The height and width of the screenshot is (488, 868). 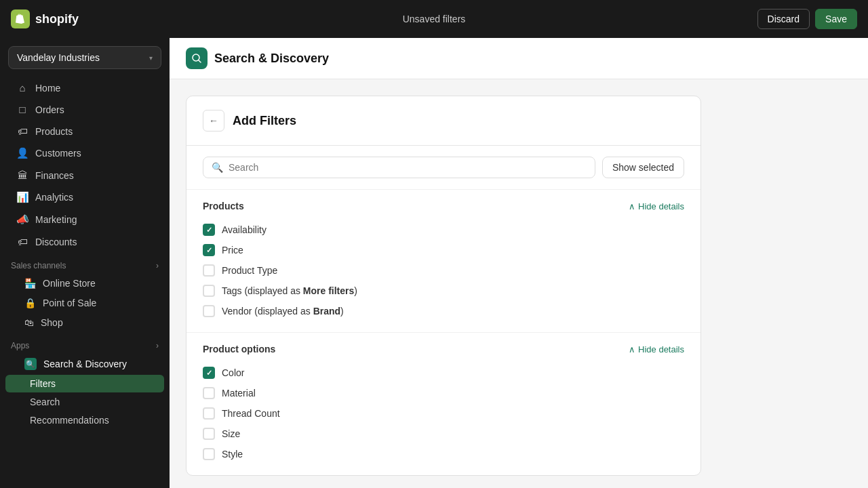 I want to click on filter-item-tags: Tags (displayed as More filters), so click(x=443, y=291).